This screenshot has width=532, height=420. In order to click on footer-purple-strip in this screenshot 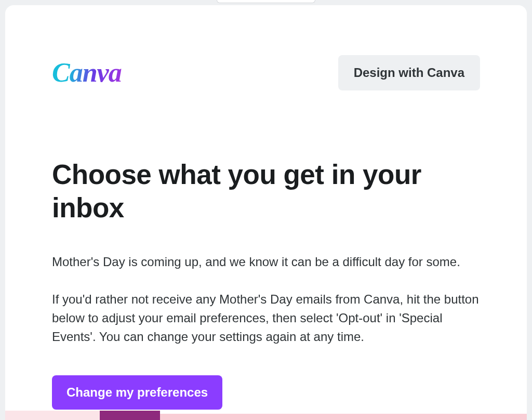, I will do `click(130, 415)`.